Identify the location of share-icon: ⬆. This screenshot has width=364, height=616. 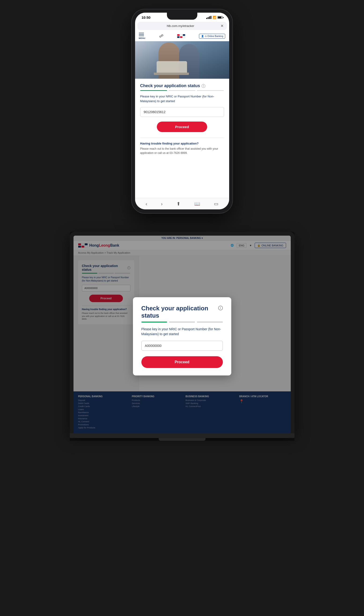
(179, 204).